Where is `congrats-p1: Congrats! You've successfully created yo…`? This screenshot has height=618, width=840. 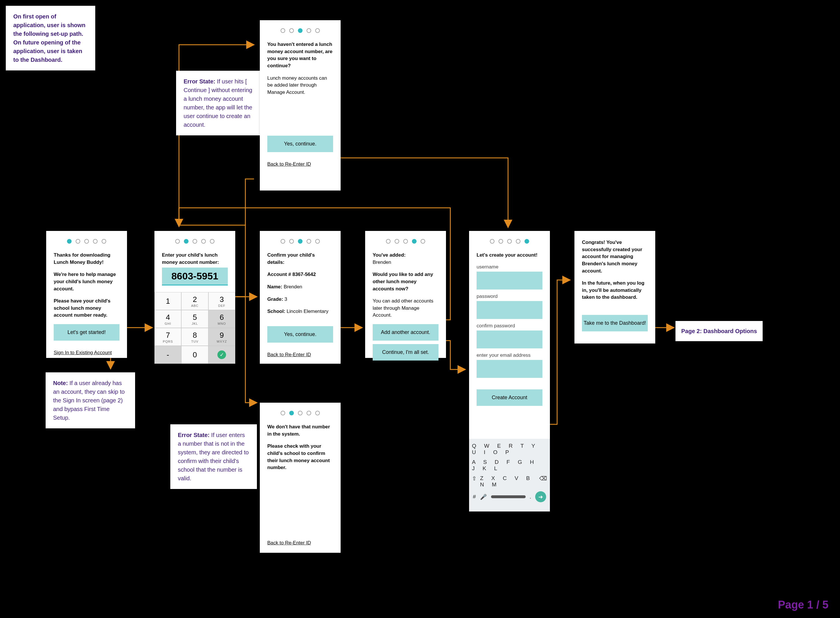
congrats-p1: Congrats! You've successfully created yo… is located at coordinates (615, 257).